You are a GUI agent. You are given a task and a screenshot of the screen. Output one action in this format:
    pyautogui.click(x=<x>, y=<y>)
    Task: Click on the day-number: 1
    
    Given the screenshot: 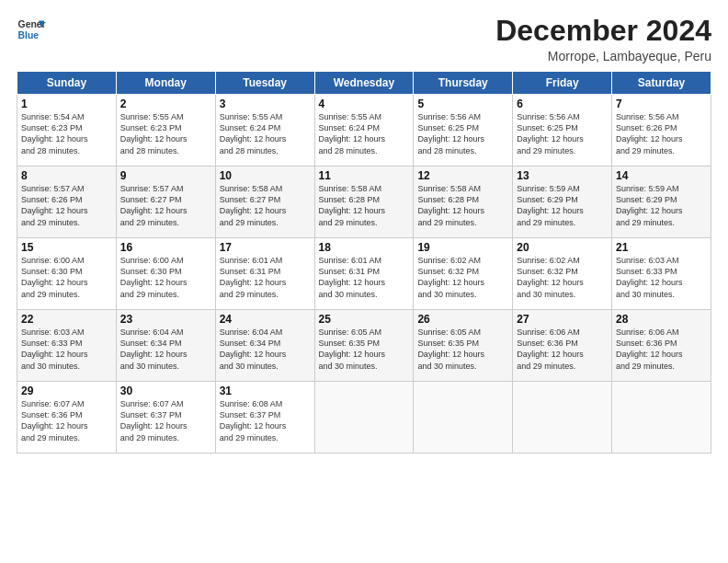 What is the action you would take?
    pyautogui.click(x=66, y=104)
    